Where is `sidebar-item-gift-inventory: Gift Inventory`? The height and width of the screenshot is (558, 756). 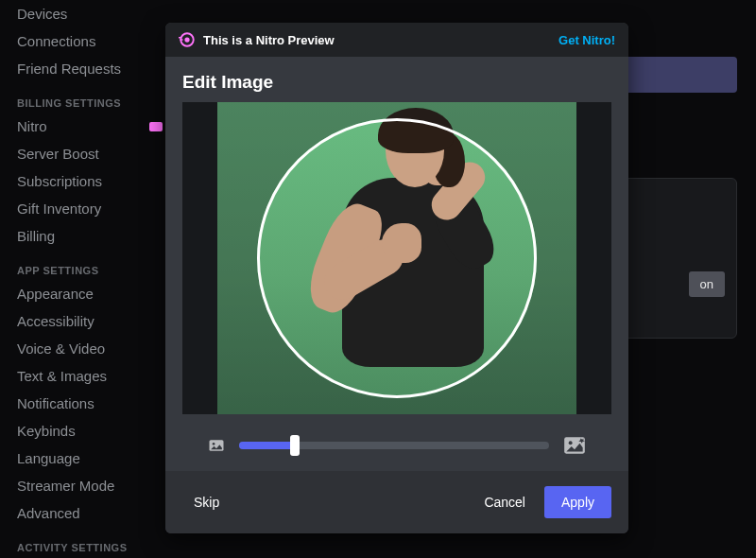 sidebar-item-gift-inventory: Gift Inventory is located at coordinates (90, 208).